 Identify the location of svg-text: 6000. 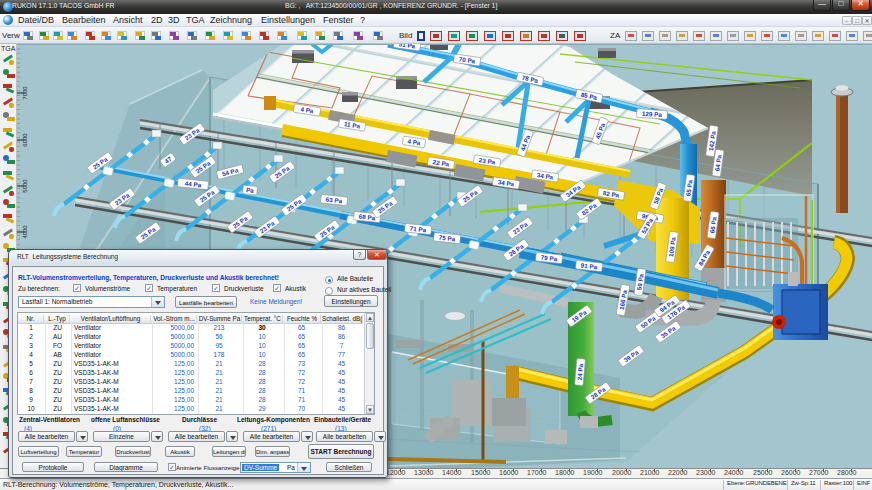
(25, 140).